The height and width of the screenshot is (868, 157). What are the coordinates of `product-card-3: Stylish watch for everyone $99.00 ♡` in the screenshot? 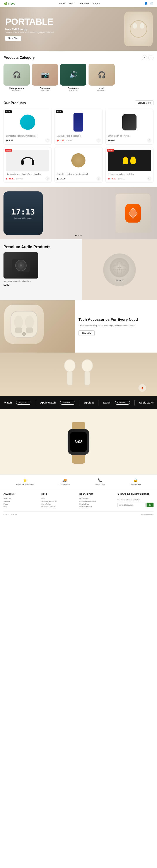 It's located at (130, 127).